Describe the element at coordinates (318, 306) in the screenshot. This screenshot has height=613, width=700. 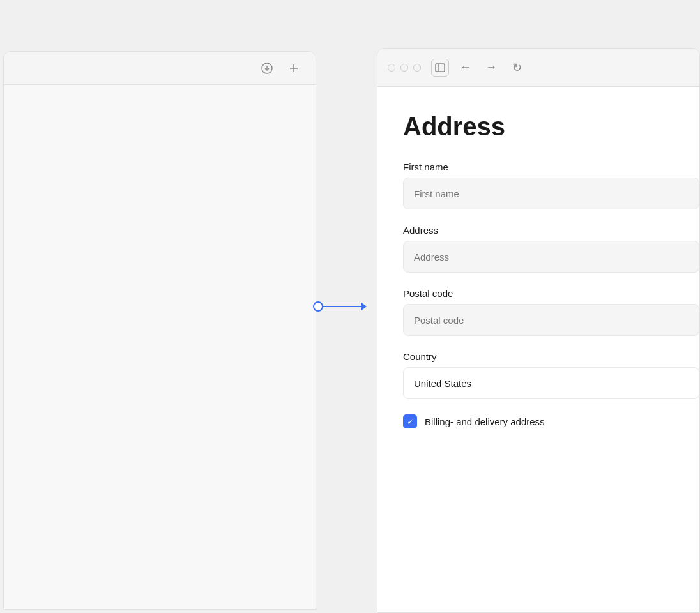
I see `connection-circle` at that location.